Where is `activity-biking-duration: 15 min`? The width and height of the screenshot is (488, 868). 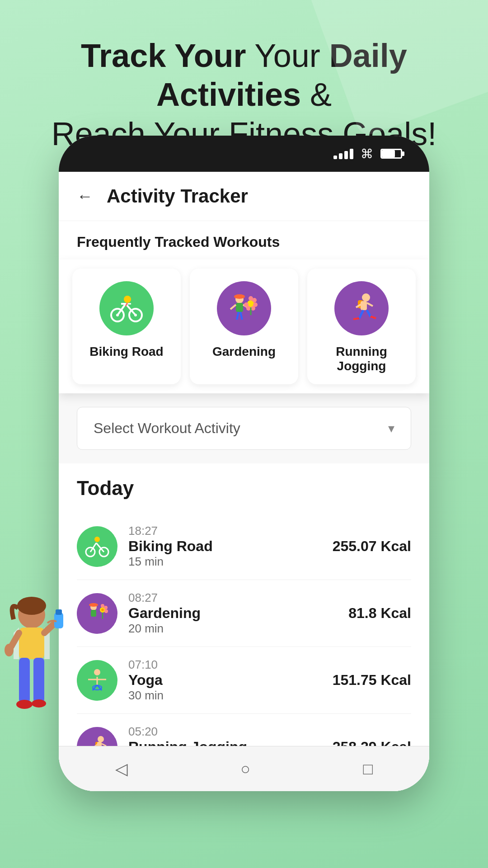 activity-biking-duration: 15 min is located at coordinates (225, 561).